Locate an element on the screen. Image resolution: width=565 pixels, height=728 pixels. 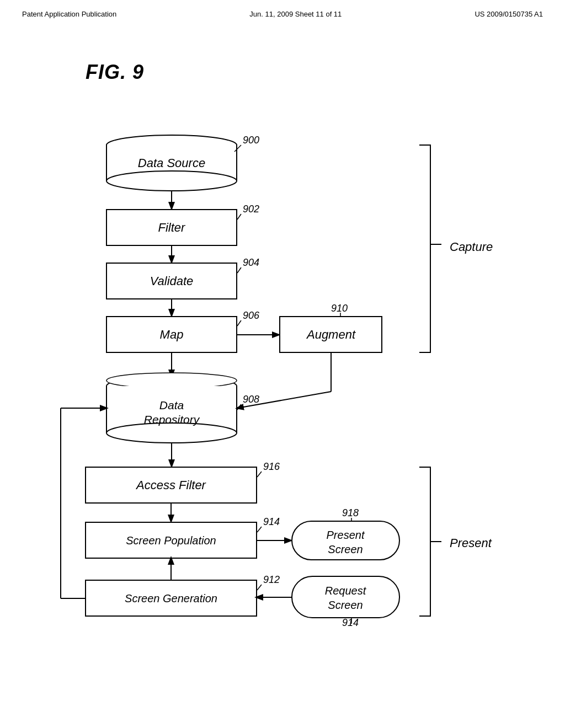
screen-population-label: Screen Population is located at coordinates (171, 540).